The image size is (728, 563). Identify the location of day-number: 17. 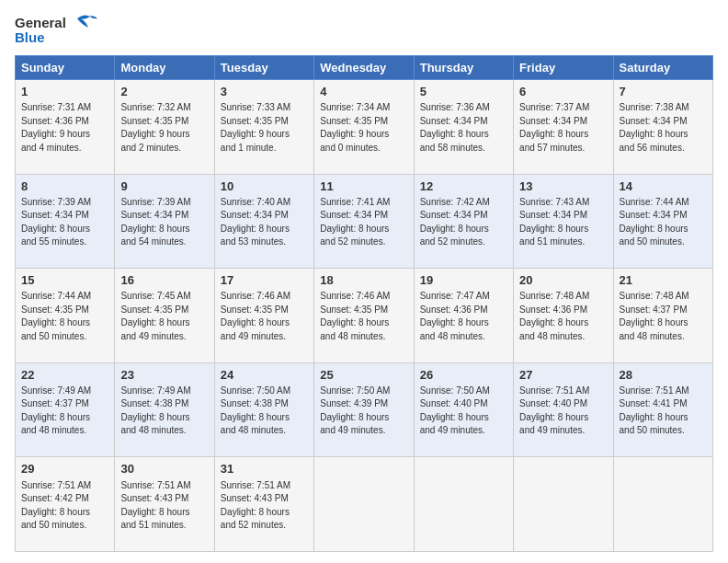
(265, 281).